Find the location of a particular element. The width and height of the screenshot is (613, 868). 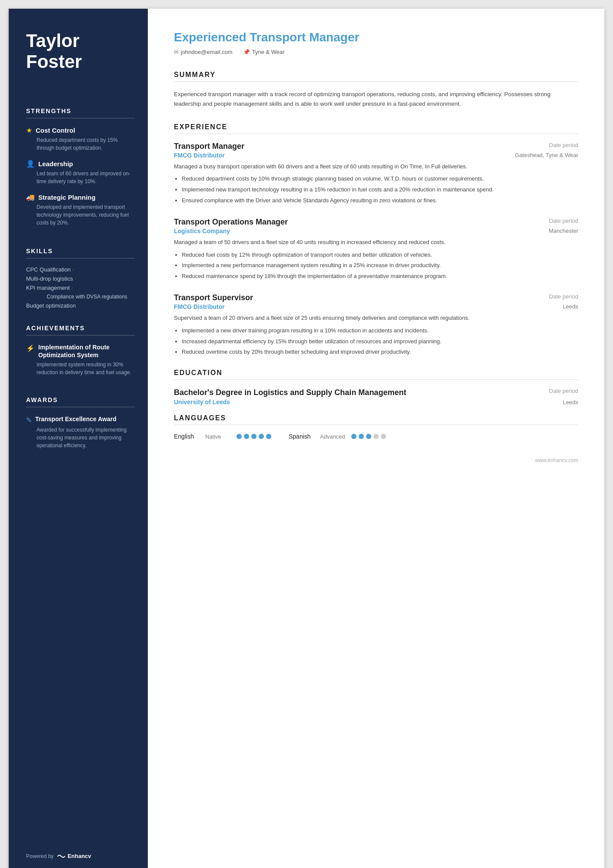

exp-desc-2: Managed a team of 50 drivers and a fleet… is located at coordinates (376, 243).